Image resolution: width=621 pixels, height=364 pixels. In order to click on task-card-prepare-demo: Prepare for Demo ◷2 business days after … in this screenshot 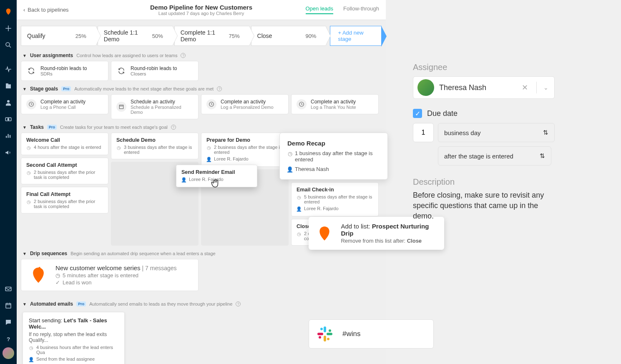, I will do `click(245, 150)`.